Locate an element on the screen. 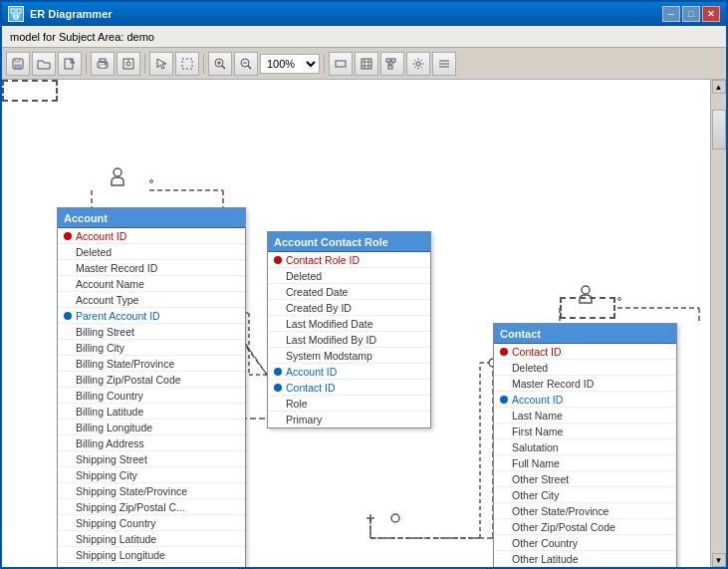  account-field-slat: Shipping Latitude is located at coordinates (151, 539).